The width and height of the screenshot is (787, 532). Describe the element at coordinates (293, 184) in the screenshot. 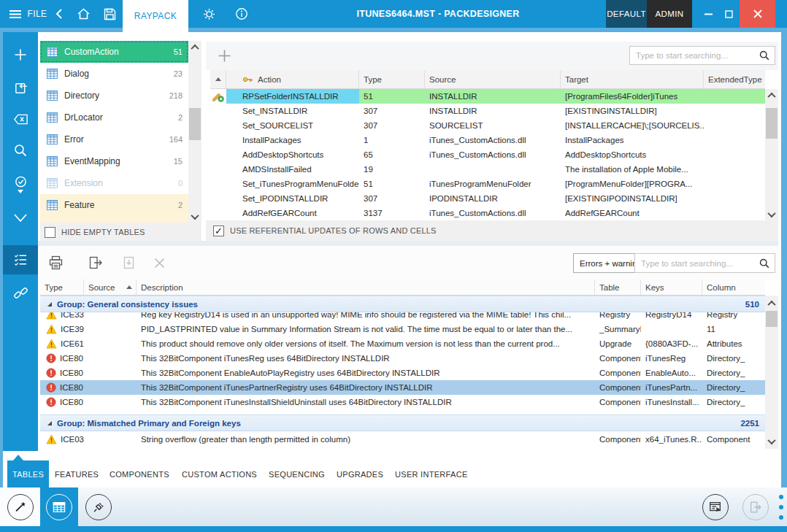

I see `cell-action: Set_iTunesProgramMenuFolder` at that location.